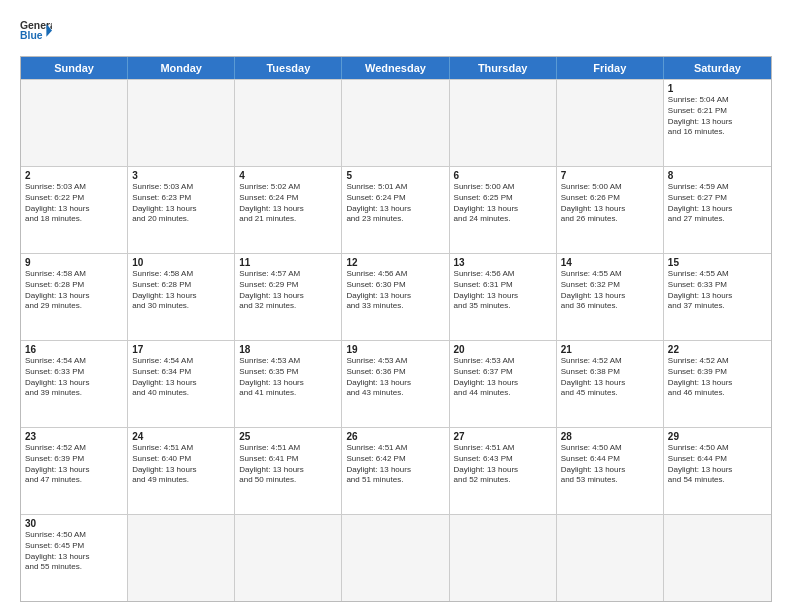 This screenshot has width=792, height=612. Describe the element at coordinates (181, 204) in the screenshot. I see `day-info: Sunrise: 5:03 AMSunset: 6:23 PMDaylight:…` at that location.